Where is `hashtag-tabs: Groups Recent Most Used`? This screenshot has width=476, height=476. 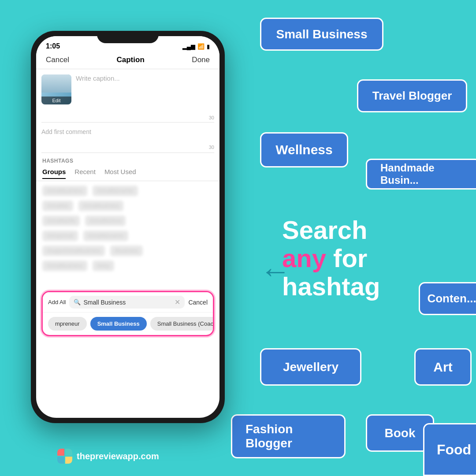 hashtag-tabs: Groups Recent Most Used is located at coordinates (128, 174).